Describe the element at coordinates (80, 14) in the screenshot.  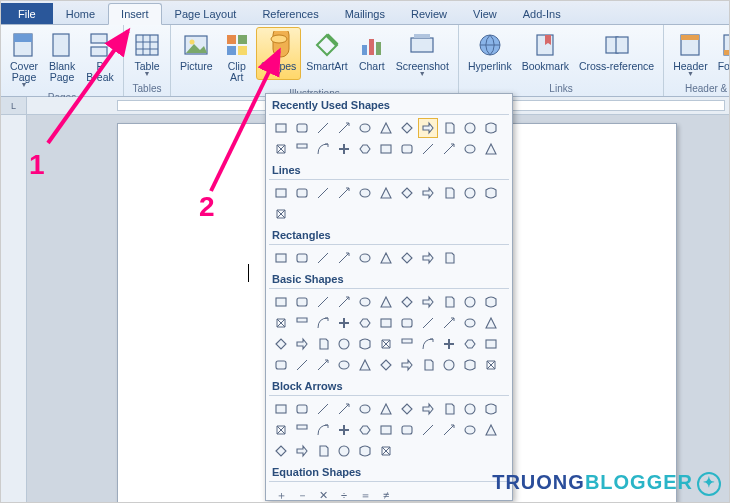
I see `tab-home: Home` at that location.